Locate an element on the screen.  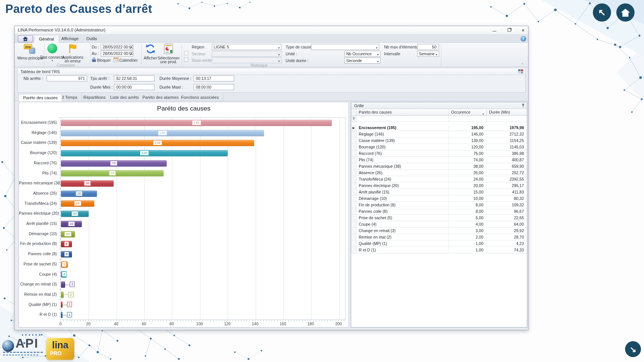
grid-row: Qualité (MP) (1)1,004,23 is located at coordinates (439, 244).